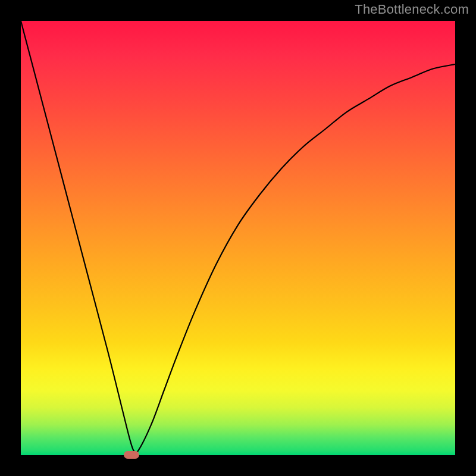 The image size is (476, 476). I want to click on watermark-text: TheBottleneck.com, so click(412, 10).